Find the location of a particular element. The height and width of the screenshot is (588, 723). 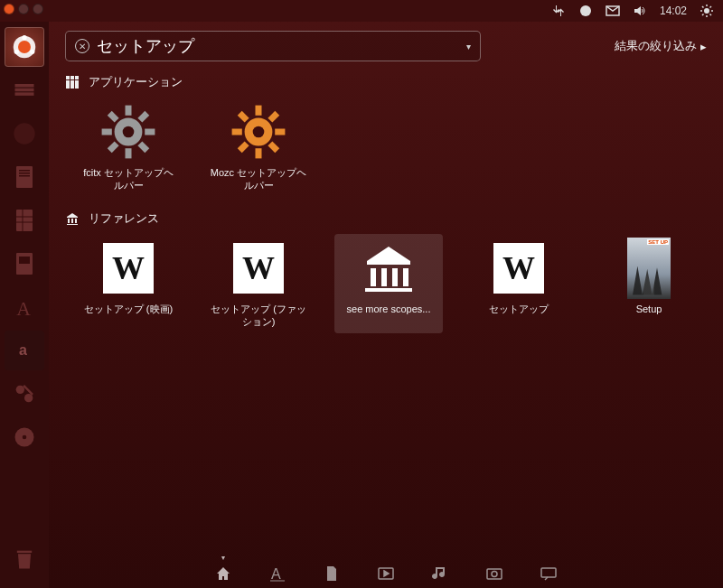

app-tile: Mozc セットアップヘルパー is located at coordinates (258, 148).